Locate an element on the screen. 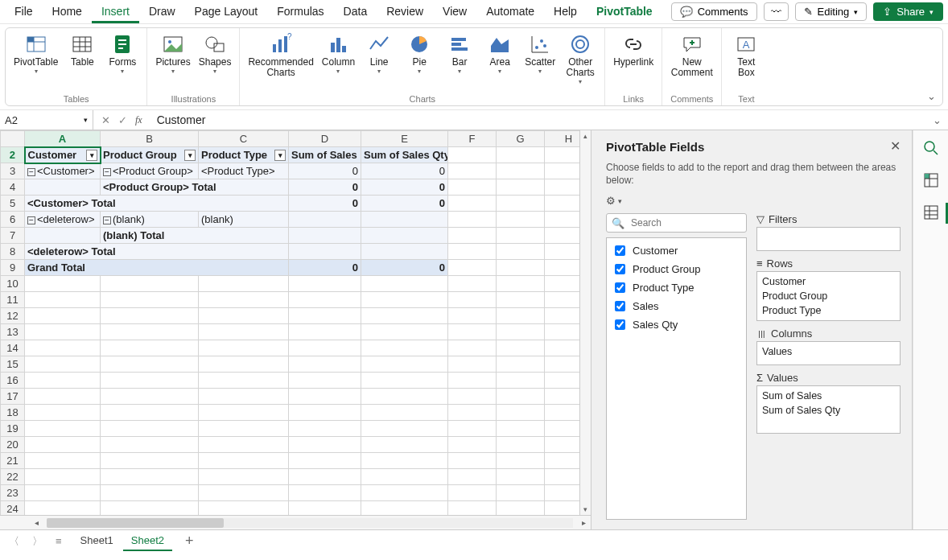  cell-C14 is located at coordinates (244, 348).